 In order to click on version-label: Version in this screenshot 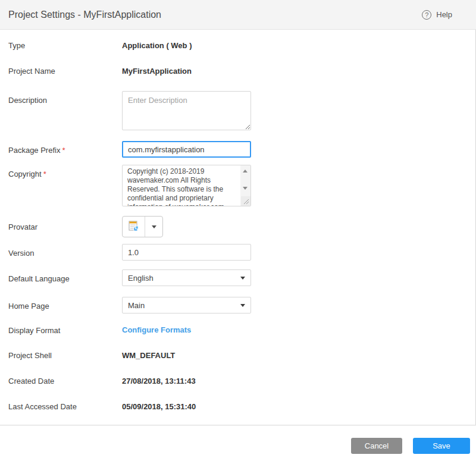, I will do `click(61, 251)`.